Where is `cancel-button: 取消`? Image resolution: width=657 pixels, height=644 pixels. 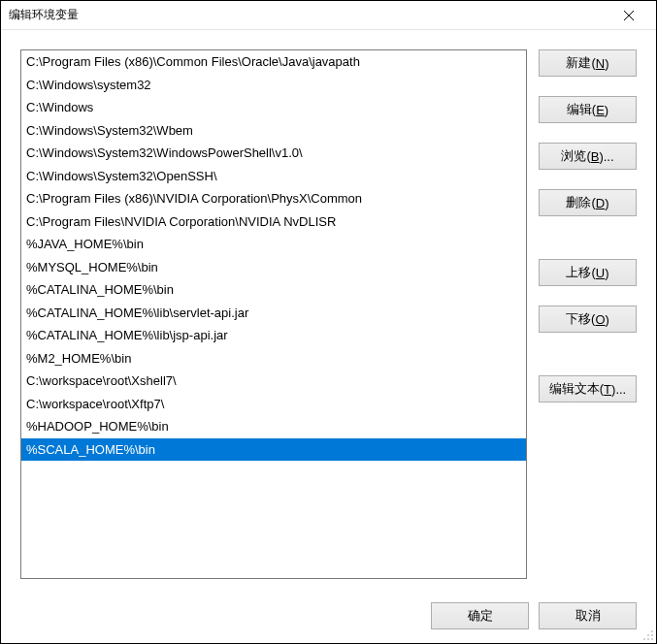 cancel-button: 取消 is located at coordinates (588, 616).